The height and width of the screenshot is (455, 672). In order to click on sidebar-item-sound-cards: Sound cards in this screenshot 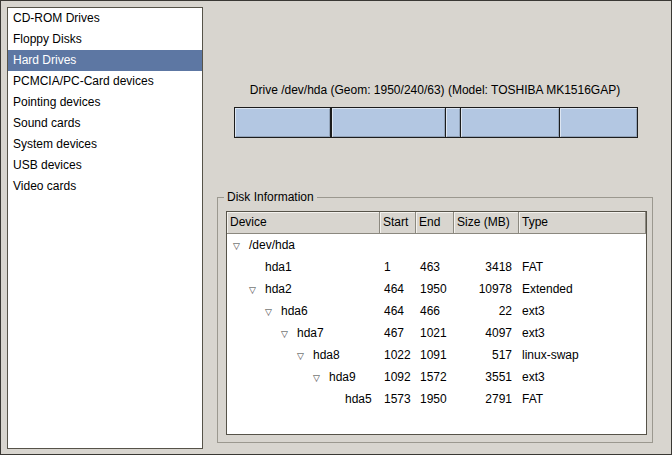, I will do `click(105, 124)`.